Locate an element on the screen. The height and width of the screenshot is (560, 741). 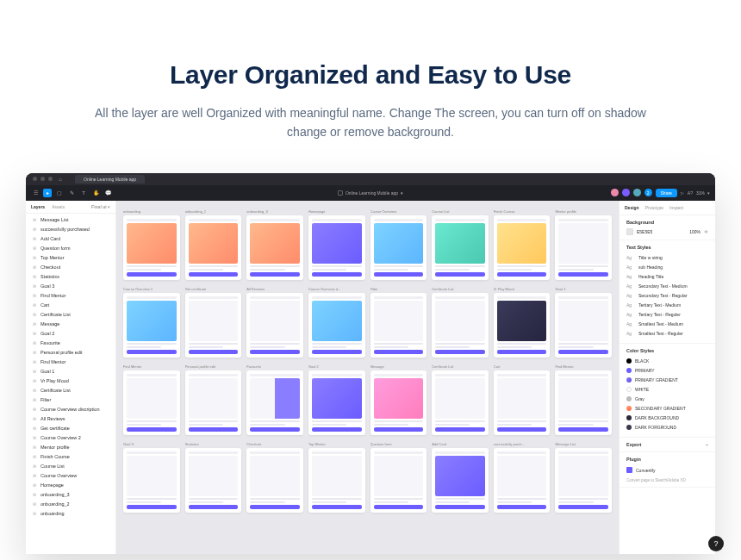
traffic-light-min is located at coordinates (43, 179).